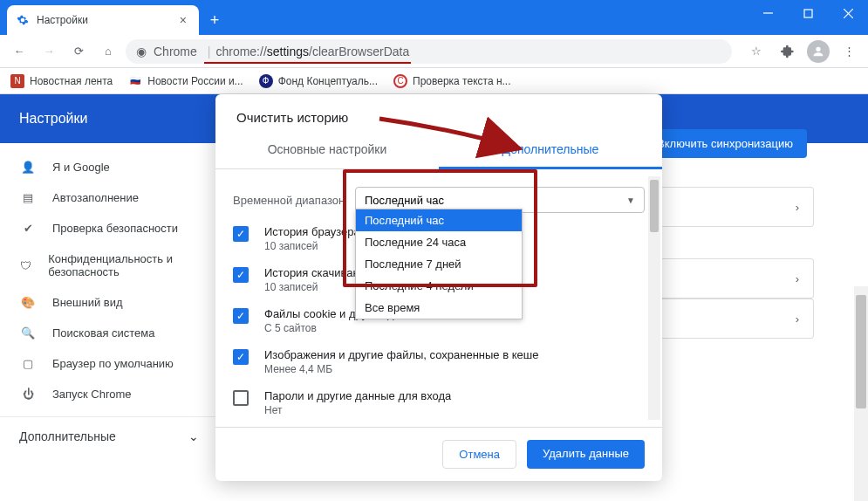 This screenshot has width=868, height=501. Describe the element at coordinates (109, 168) in the screenshot. I see `sidebar-item-you-google: 👤Я и Google` at that location.